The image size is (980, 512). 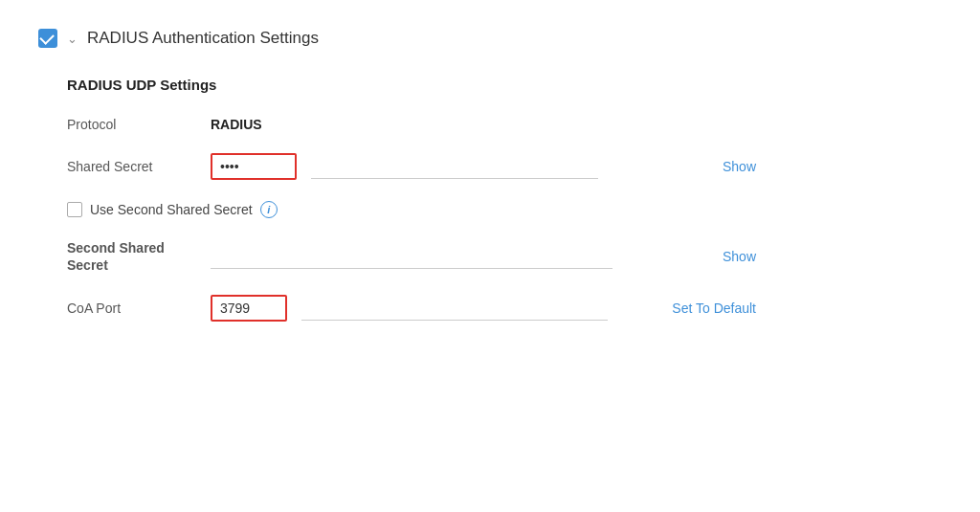 What do you see at coordinates (504, 308) in the screenshot?
I see `coa-port-row: CoA Port Set To Default` at bounding box center [504, 308].